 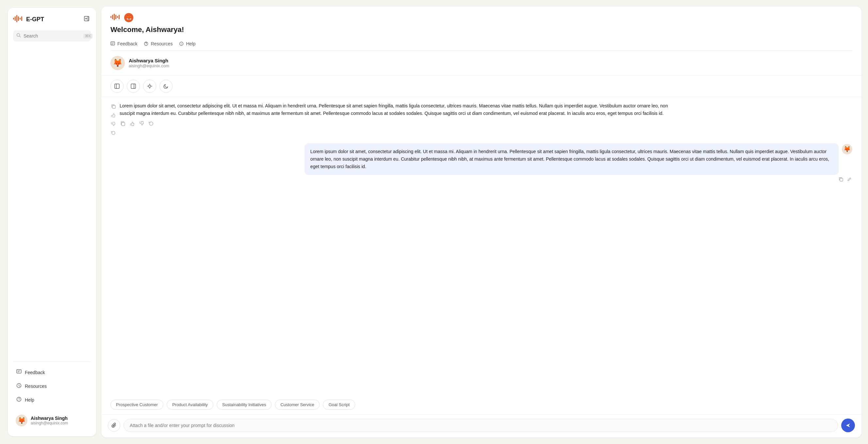 I want to click on search-kbd: ⌘K, so click(x=88, y=36).